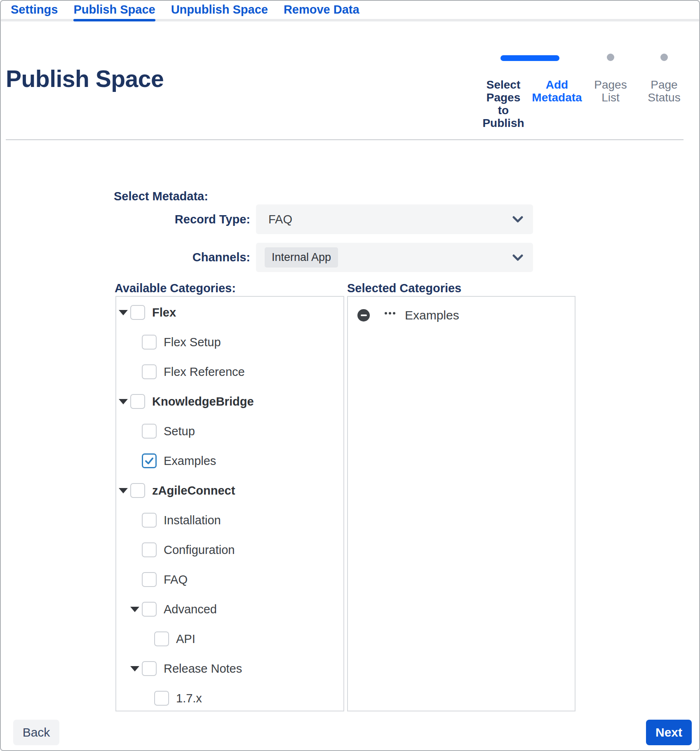 The width and height of the screenshot is (700, 751). I want to click on category-row-faq: FAQ, so click(230, 580).